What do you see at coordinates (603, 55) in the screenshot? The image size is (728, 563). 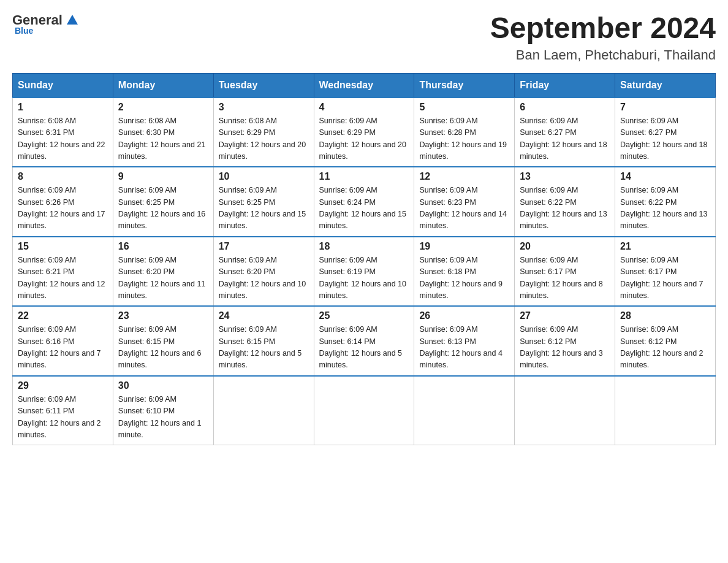 I see `calendar-location: Ban Laem, Phetchaburi, Thailand` at bounding box center [603, 55].